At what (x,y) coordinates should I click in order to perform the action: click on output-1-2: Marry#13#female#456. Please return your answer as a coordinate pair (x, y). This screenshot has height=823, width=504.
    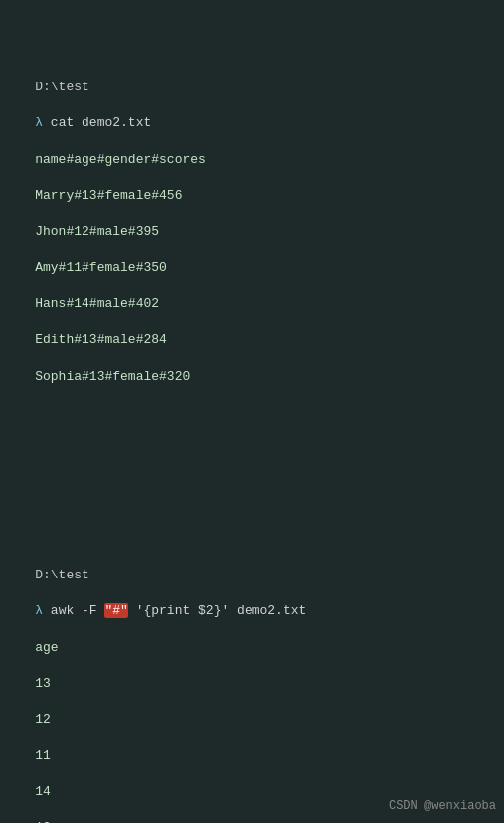
    Looking at the image, I should click on (108, 195).